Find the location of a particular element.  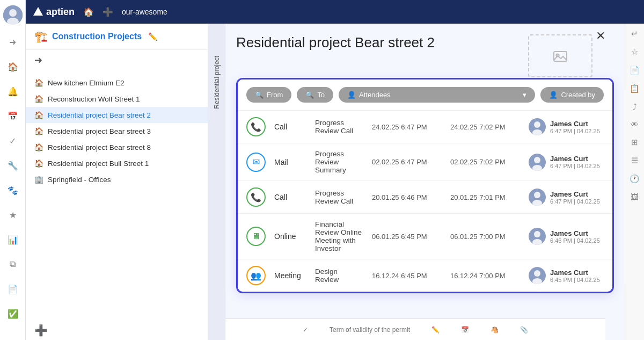

dog-icon: 🐾 is located at coordinates (13, 190).